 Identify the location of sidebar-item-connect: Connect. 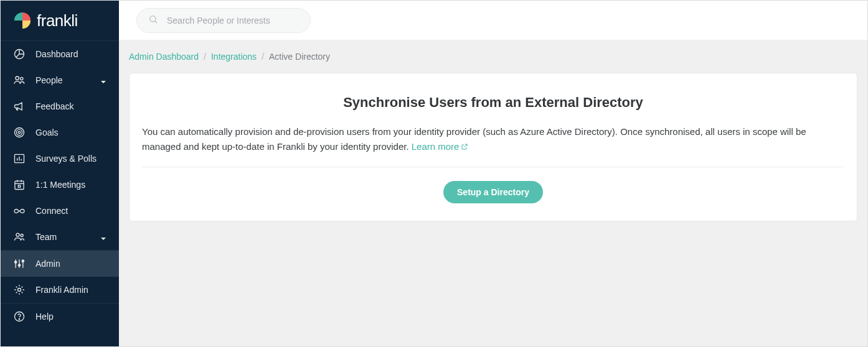
(60, 211).